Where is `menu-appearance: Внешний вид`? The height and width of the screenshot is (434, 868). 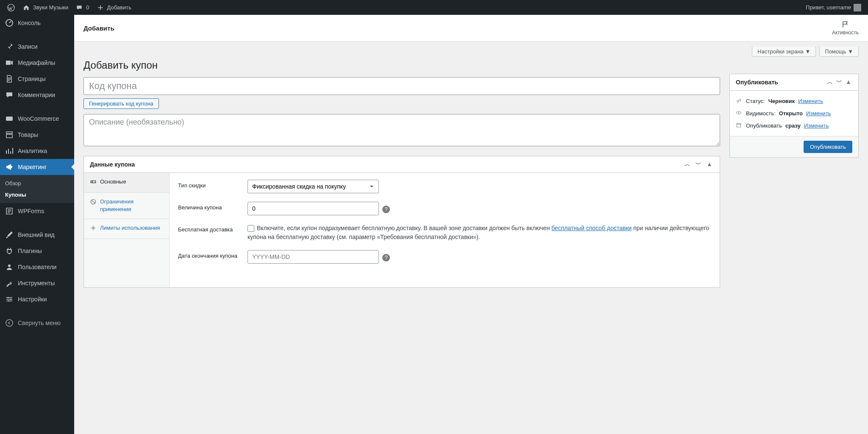 menu-appearance: Внешний вид is located at coordinates (37, 235).